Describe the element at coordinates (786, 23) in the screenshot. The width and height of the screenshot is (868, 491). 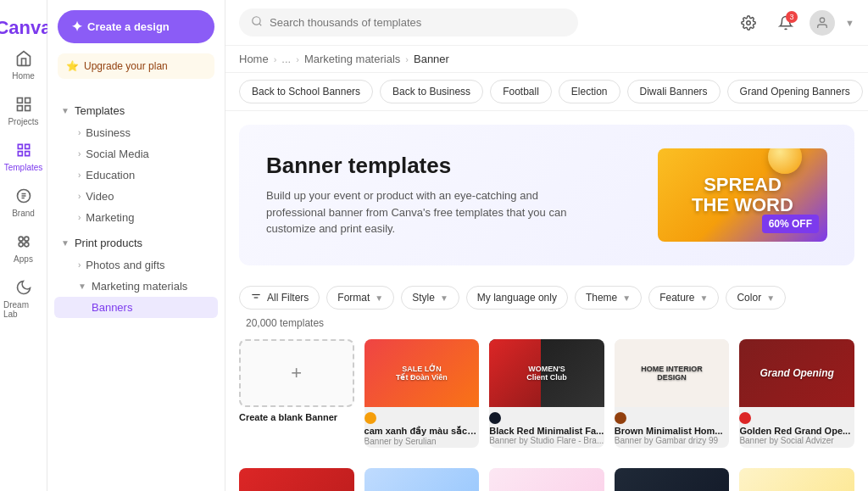
I see `notifications-button: 3` at that location.